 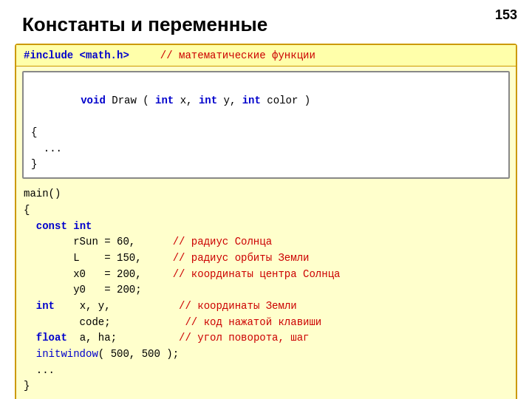 I want to click on main-line-1: {, so click(x=266, y=211).